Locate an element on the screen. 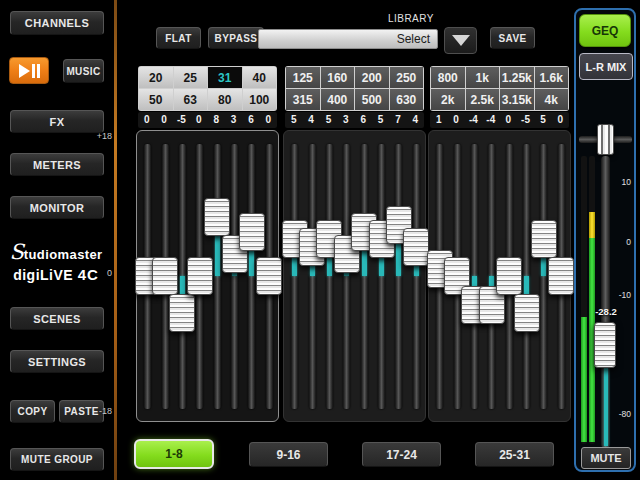 The image size is (640, 480). freq-cell-1.25k: 1.25k is located at coordinates (517, 78).